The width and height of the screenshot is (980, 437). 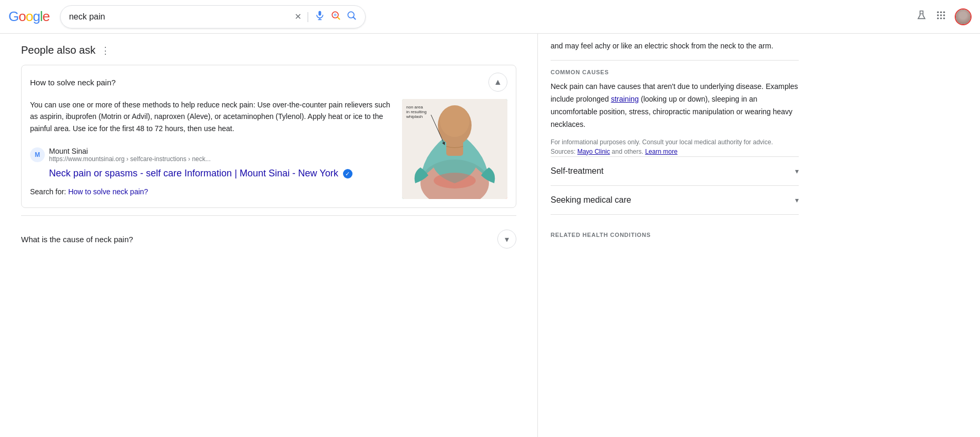 What do you see at coordinates (201, 173) in the screenshot?
I see `result-link-anchor-1: Neck pain or spasms - self care Informat…` at bounding box center [201, 173].